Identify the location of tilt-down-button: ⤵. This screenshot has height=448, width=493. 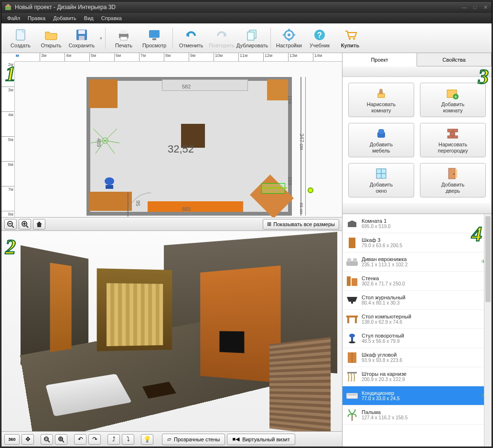
(128, 439).